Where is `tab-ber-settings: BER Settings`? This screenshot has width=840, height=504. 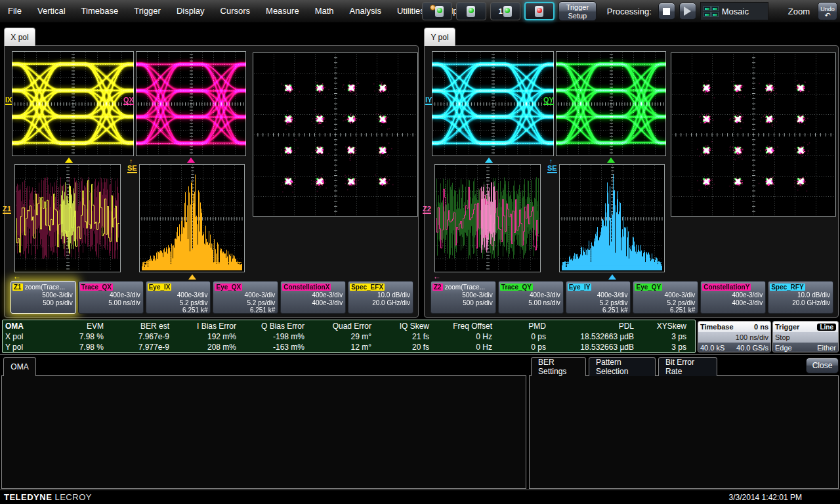
tab-ber-settings: BER Settings is located at coordinates (558, 366).